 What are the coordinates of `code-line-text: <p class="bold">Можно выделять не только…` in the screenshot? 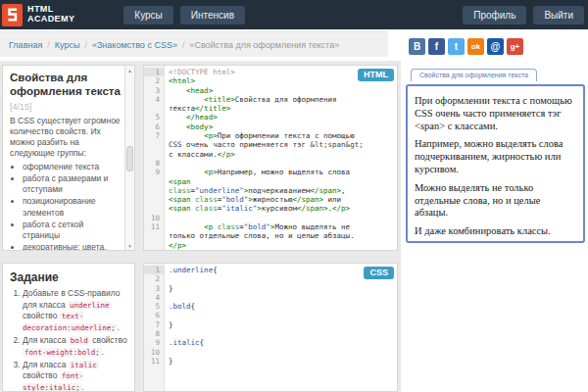 It's located at (280, 236).